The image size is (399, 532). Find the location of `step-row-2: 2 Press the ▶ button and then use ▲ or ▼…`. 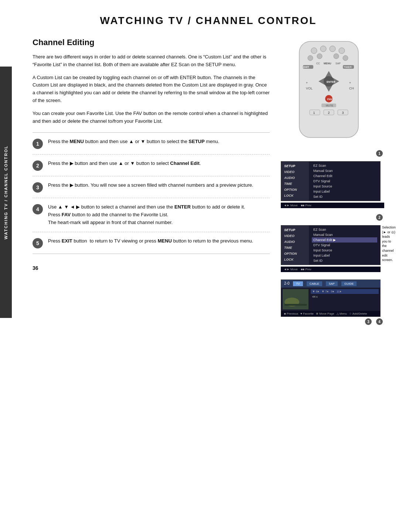

step-row-2: 2 Press the ▶ button and then use ▲ or ▼… is located at coordinates (151, 166).